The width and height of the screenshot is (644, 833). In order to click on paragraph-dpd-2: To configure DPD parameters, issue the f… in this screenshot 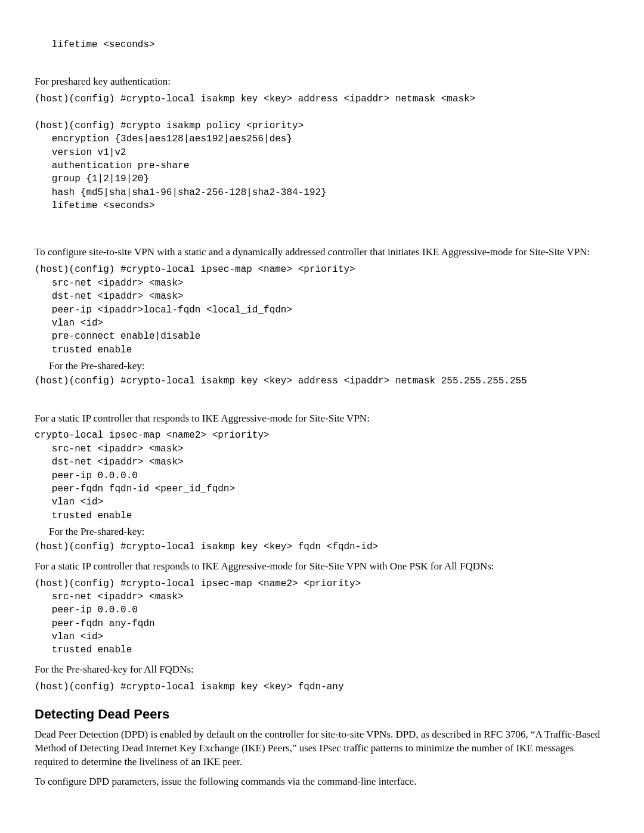, I will do `click(322, 782)`.